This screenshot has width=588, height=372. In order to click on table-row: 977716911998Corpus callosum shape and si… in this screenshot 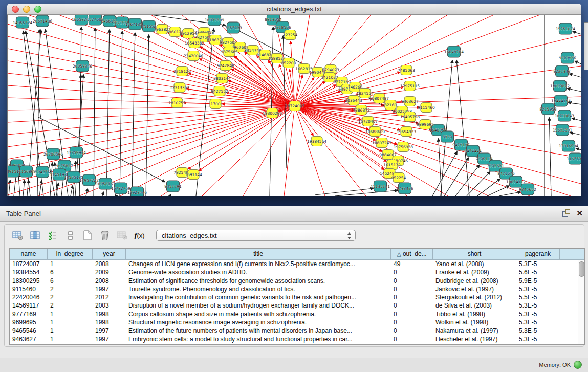, I will do `click(294, 314)`.